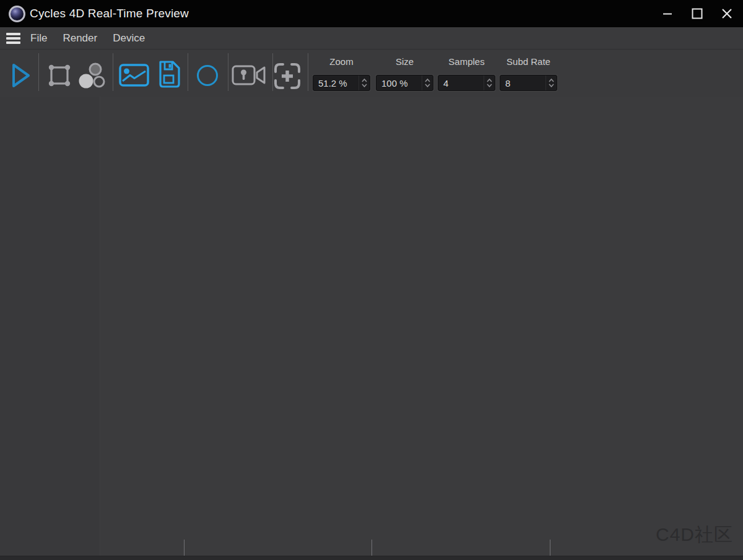 The width and height of the screenshot is (743, 560). What do you see at coordinates (17, 14) in the screenshot?
I see `cycles-app-icon` at bounding box center [17, 14].